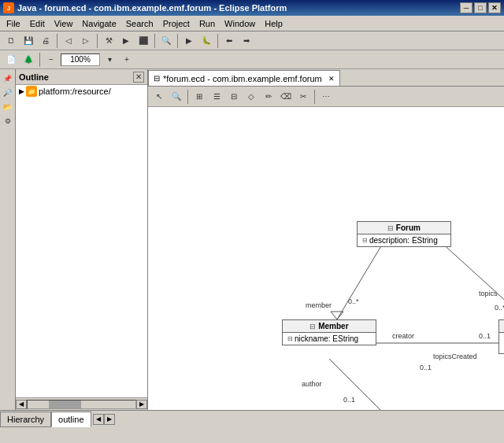 The height and width of the screenshot is (443, 504). What do you see at coordinates (332, 79) in the screenshot?
I see `diagram-tab-close: ✕` at bounding box center [332, 79].